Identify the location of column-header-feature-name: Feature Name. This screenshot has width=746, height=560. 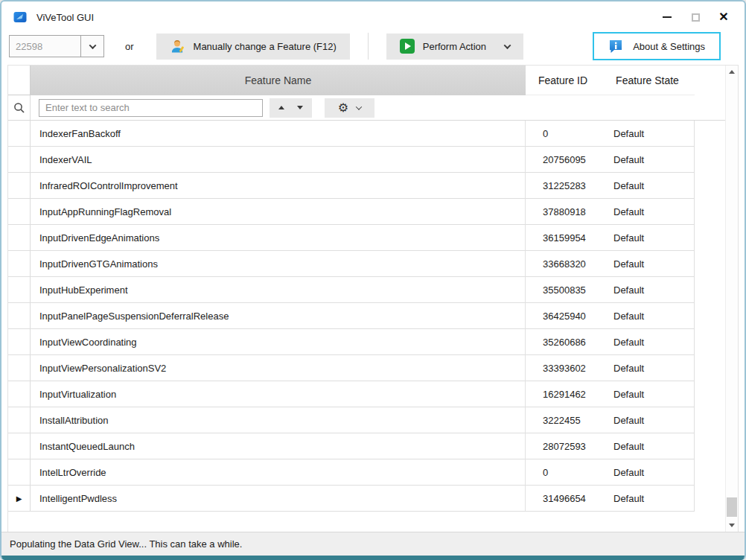
(278, 80).